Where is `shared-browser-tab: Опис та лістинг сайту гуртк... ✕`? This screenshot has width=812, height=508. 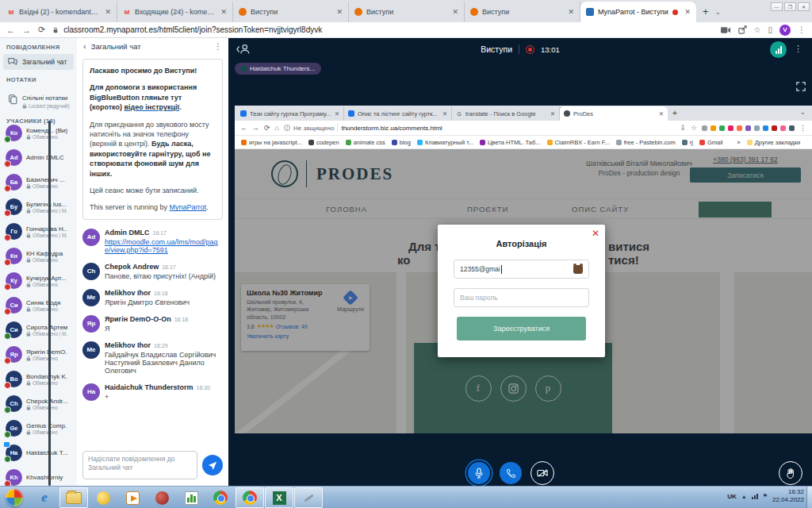
shared-browser-tab: Опис та лістинг сайту гуртк... ✕ is located at coordinates (398, 114).